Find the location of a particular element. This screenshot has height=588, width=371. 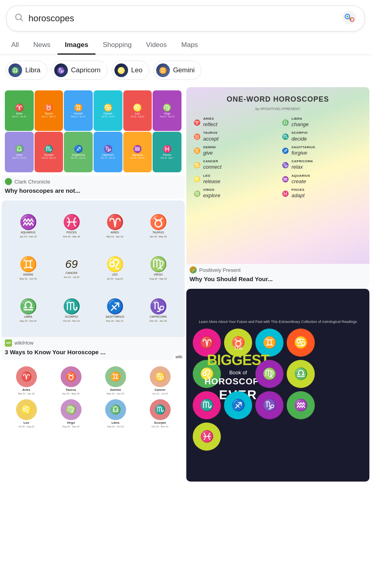

clark-chronicle-favicon: 🌿 is located at coordinates (8, 182).